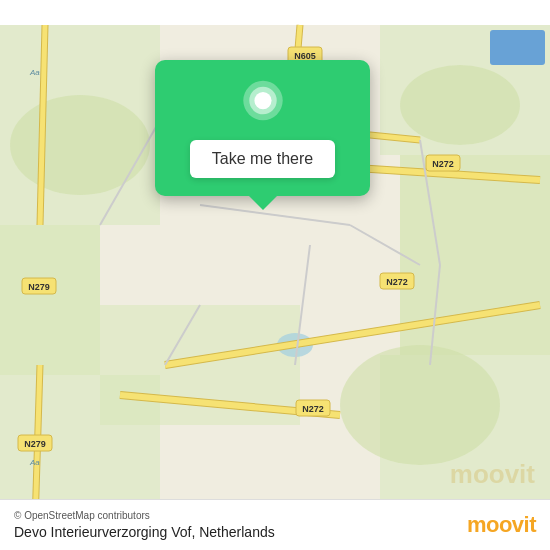 Image resolution: width=550 pixels, height=550 pixels. I want to click on osm-copyright: © OpenStreetMap contributors, so click(82, 516).